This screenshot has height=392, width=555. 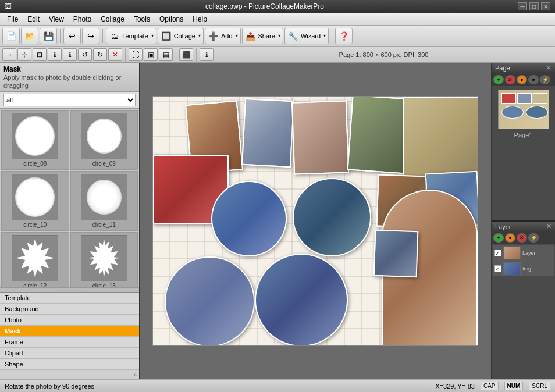 What do you see at coordinates (35, 201) in the screenshot?
I see `mask-item-circle10: circle_10` at bounding box center [35, 201].